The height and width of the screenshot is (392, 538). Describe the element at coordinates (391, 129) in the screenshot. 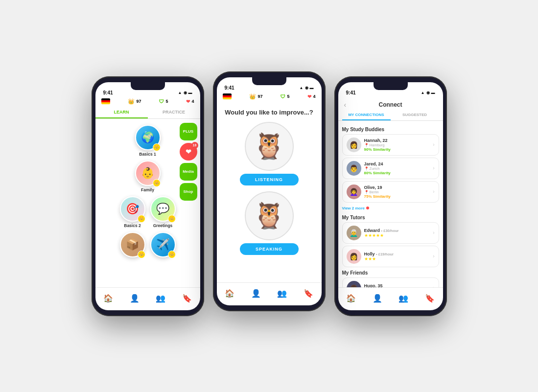

I see `section-title-buddies: My Study Buddies` at that location.